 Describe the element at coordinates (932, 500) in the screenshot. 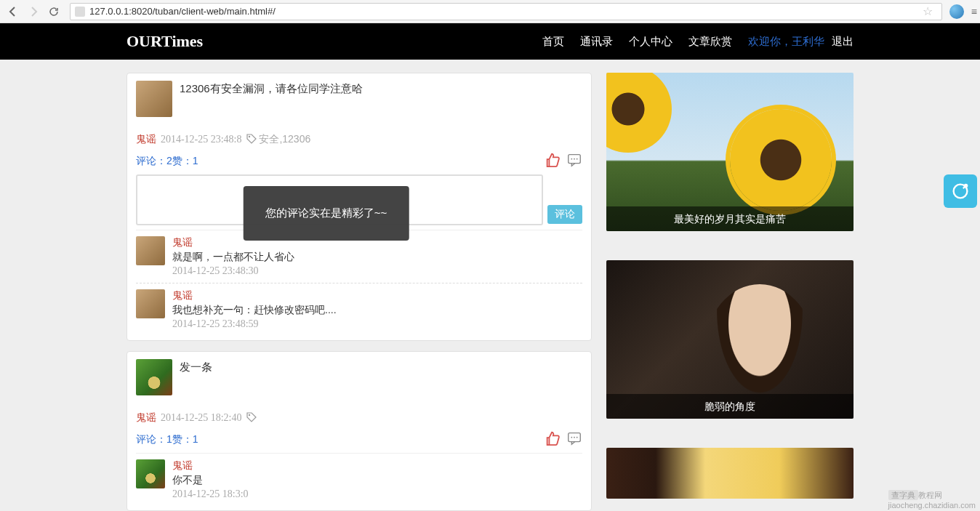

I see `watermark: 查字典教程网 jiaocheng.chazidian.com` at that location.